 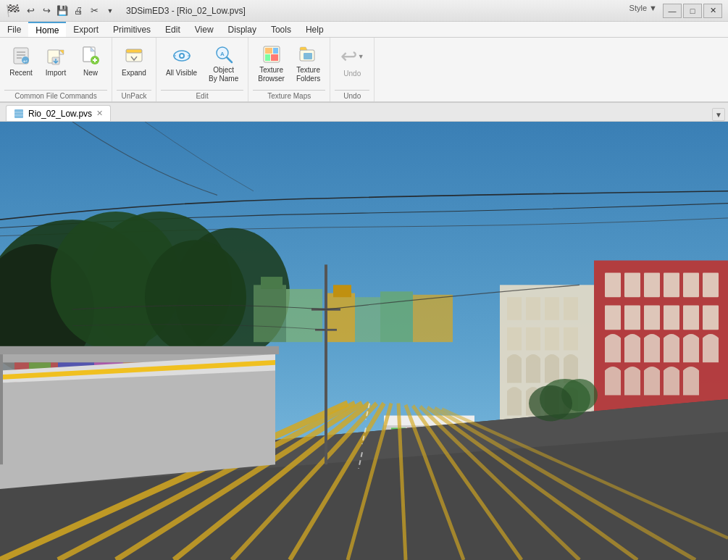 What do you see at coordinates (364, 30) in the screenshot?
I see `menu-bar: File Home Export Primitives Edit View Di…` at bounding box center [364, 30].